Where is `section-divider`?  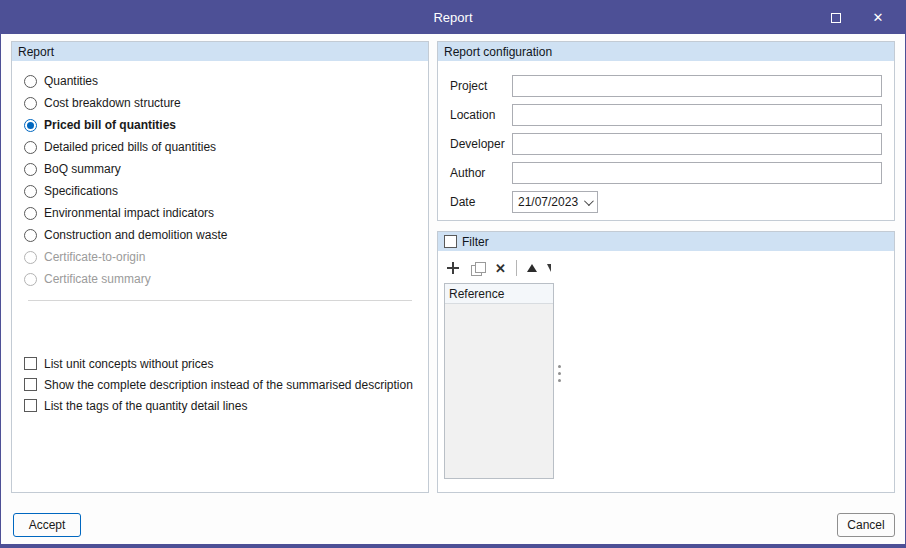
section-divider is located at coordinates (220, 300).